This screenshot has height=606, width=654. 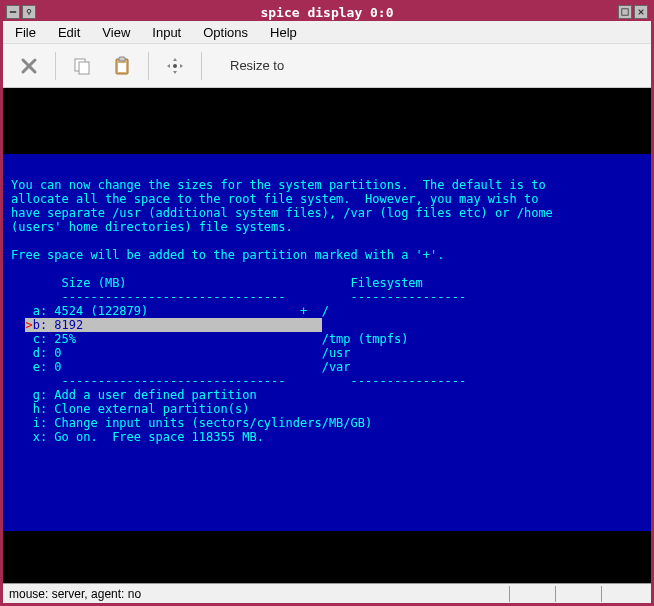 What do you see at coordinates (327, 199) in the screenshot?
I see `intro-line: allocate all the space to the root file …` at bounding box center [327, 199].